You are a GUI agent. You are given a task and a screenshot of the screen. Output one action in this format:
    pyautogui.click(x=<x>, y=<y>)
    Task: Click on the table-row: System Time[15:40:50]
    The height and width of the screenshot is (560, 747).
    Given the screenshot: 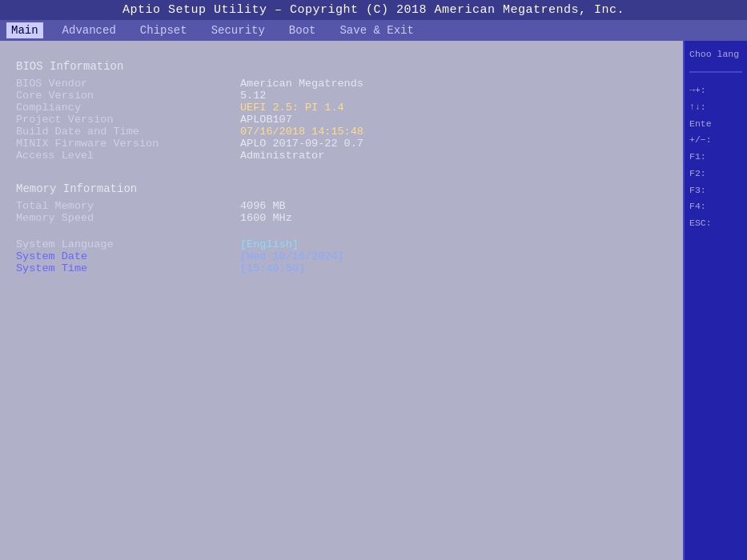 What is the action you would take?
    pyautogui.click(x=341, y=269)
    